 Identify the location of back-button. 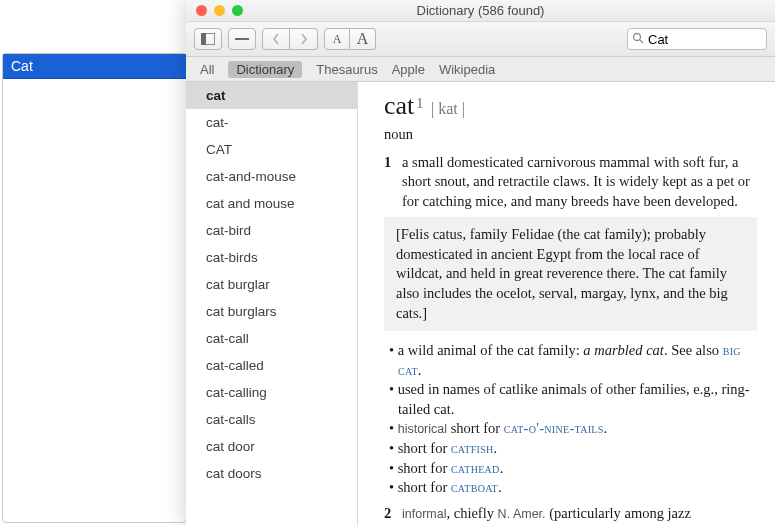
(276, 39).